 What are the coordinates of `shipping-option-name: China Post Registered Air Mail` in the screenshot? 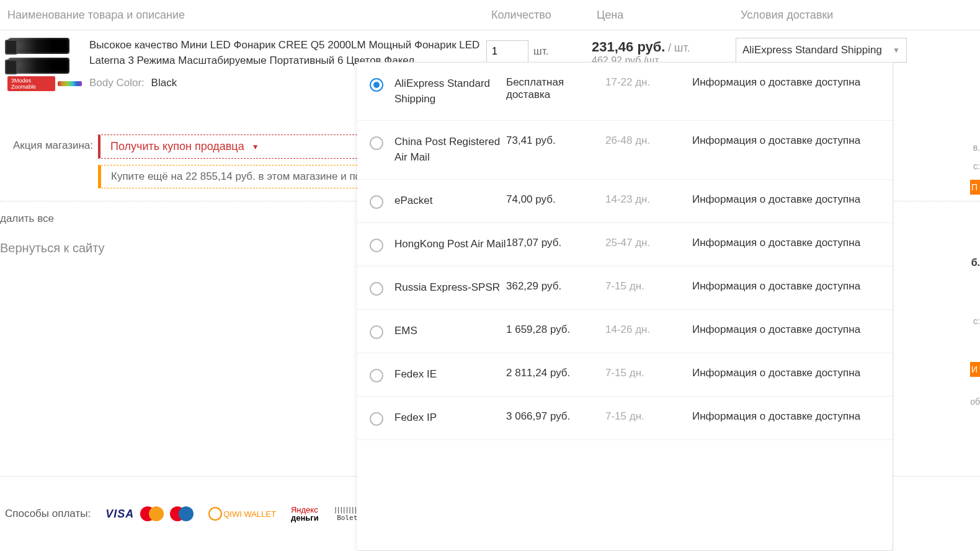 It's located at (450, 150).